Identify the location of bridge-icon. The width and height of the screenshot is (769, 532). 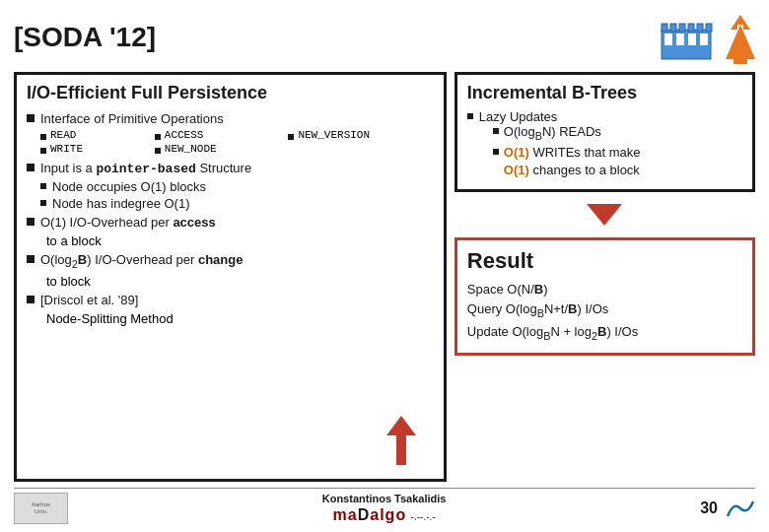
(706, 37).